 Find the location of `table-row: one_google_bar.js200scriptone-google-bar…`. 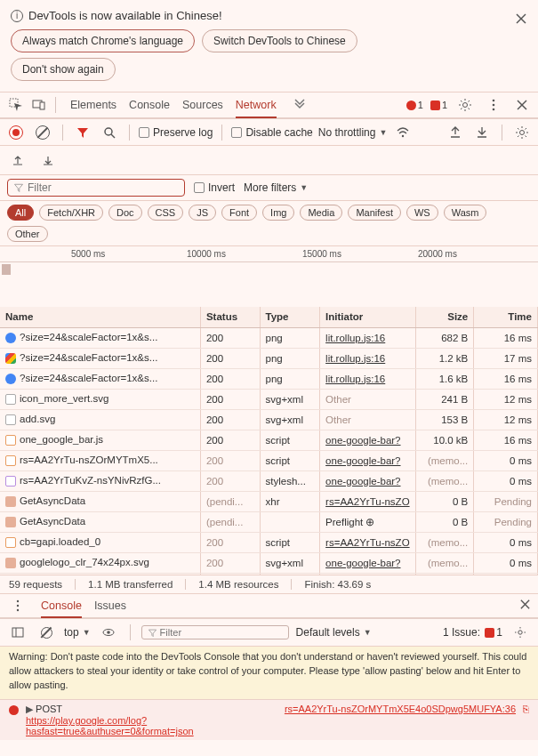

table-row: one_google_bar.js200scriptone-google-bar… is located at coordinates (269, 439).